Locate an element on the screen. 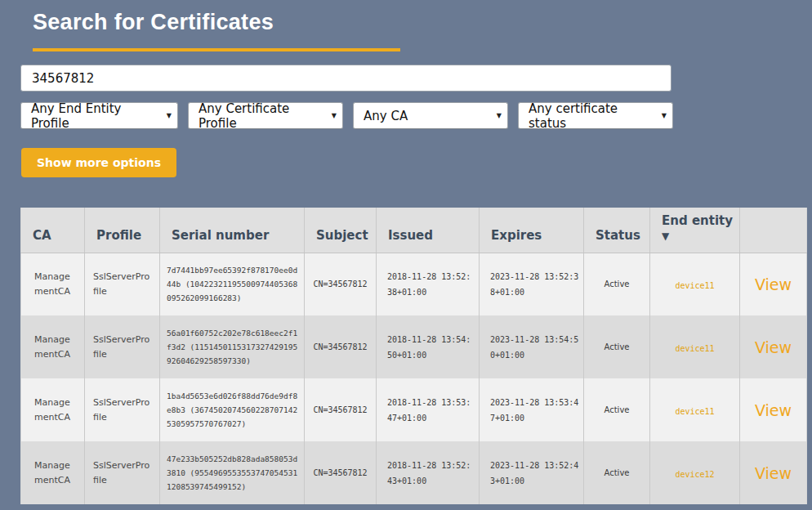 The width and height of the screenshot is (812, 510). sort-descending-icon: ▼ is located at coordinates (665, 236).